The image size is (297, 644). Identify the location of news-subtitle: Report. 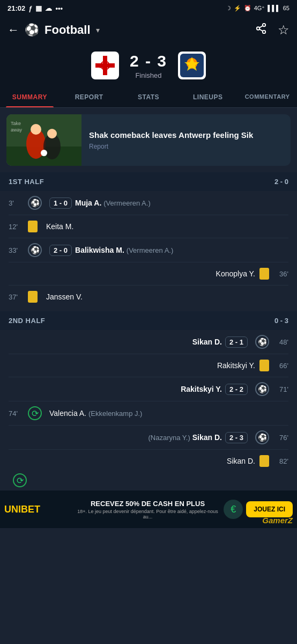
(171, 147).